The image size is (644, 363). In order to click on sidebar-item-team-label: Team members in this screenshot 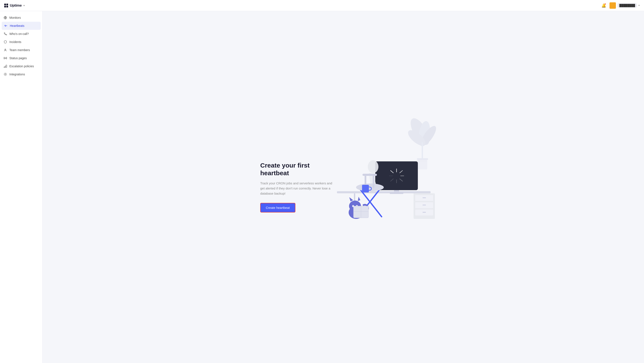, I will do `click(20, 50)`.